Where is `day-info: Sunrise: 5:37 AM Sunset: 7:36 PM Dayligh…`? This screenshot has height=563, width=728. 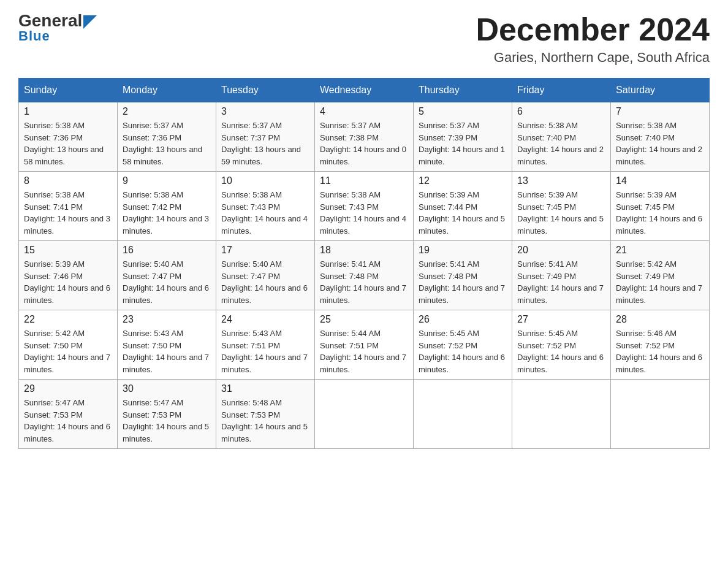 day-info: Sunrise: 5:37 AM Sunset: 7:36 PM Dayligh… is located at coordinates (167, 144).